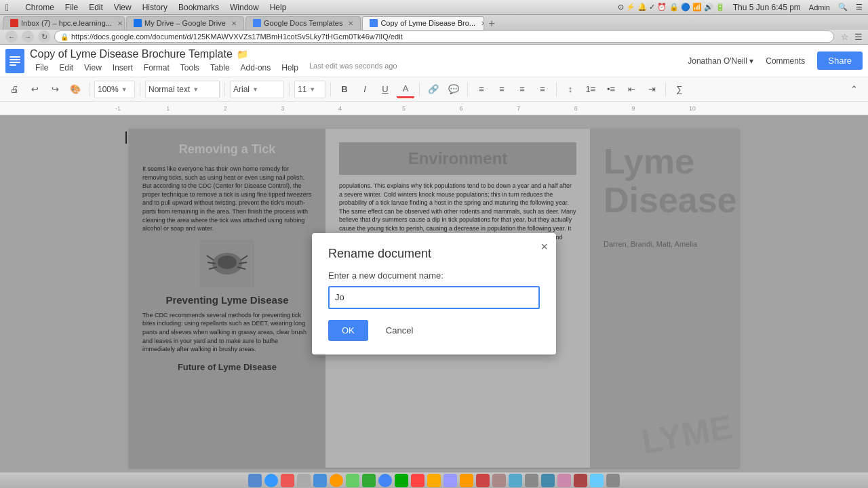 This screenshot has width=868, height=488. I want to click on text-color-button: A, so click(406, 89).